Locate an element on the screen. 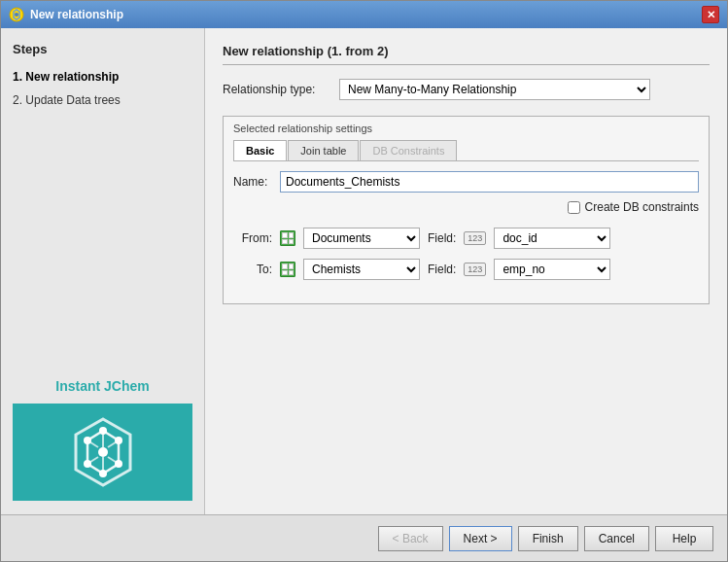 This screenshot has width=728, height=562. button-bar: < Back Next > Finish Cancel Help is located at coordinates (364, 538).